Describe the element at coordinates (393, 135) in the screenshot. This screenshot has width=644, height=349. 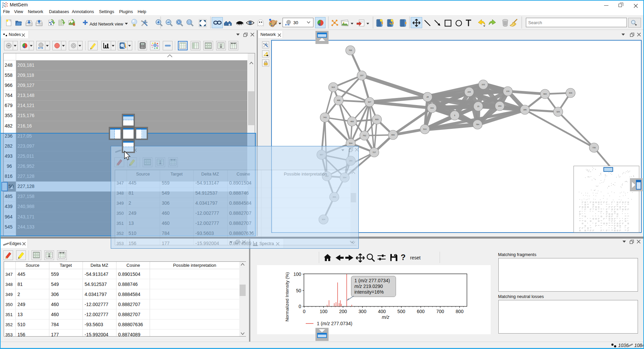
I see `svg-text: 656` at that location.